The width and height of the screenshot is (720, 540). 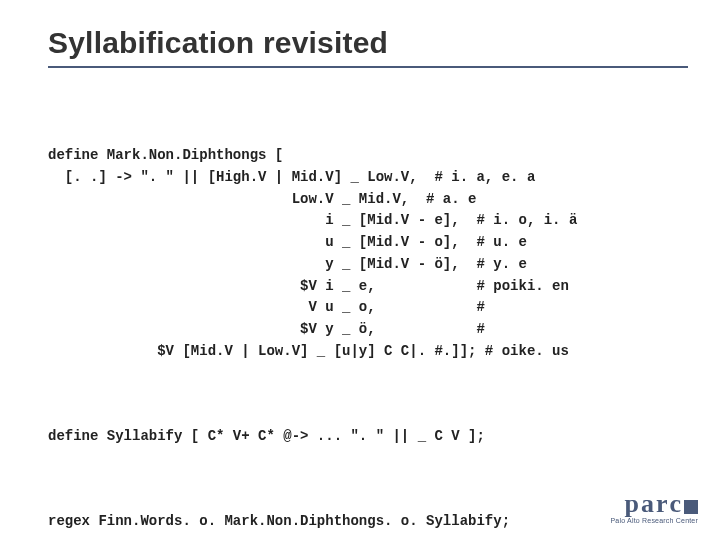 What do you see at coordinates (675, 504) in the screenshot?
I see `parc-letter-c: c` at bounding box center [675, 504].